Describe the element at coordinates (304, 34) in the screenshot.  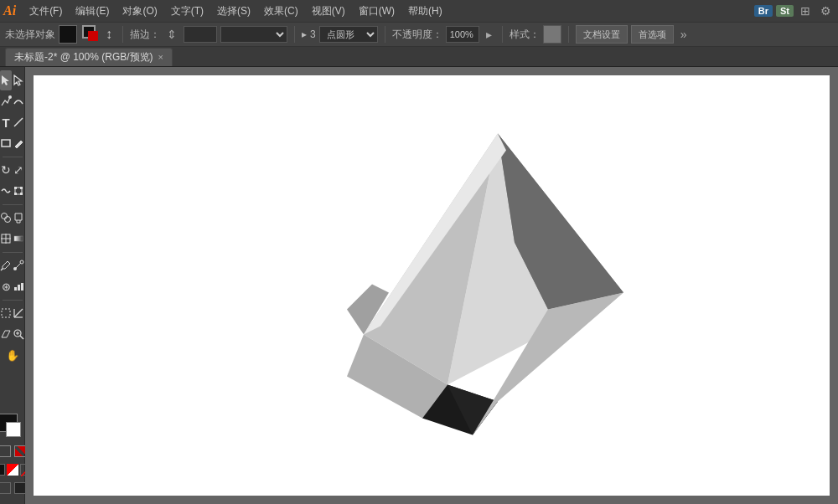
I see `pt-label: ▸` at that location.